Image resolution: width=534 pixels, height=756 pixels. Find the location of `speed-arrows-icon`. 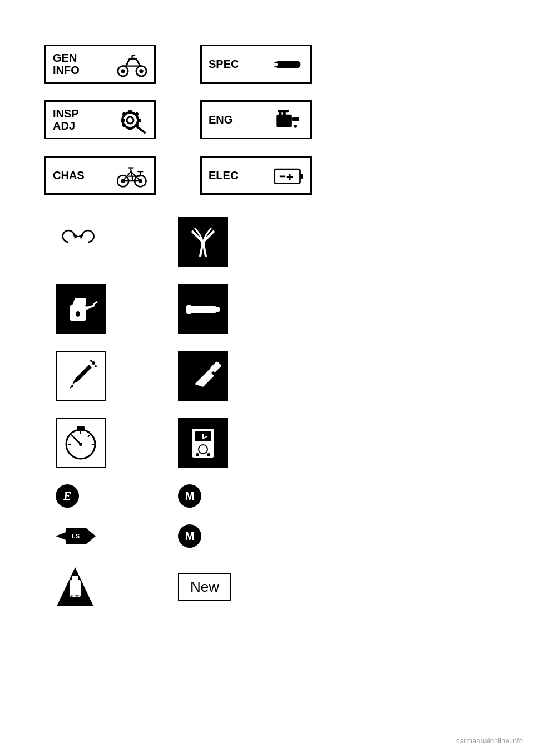

speed-arrows-icon is located at coordinates (78, 242).